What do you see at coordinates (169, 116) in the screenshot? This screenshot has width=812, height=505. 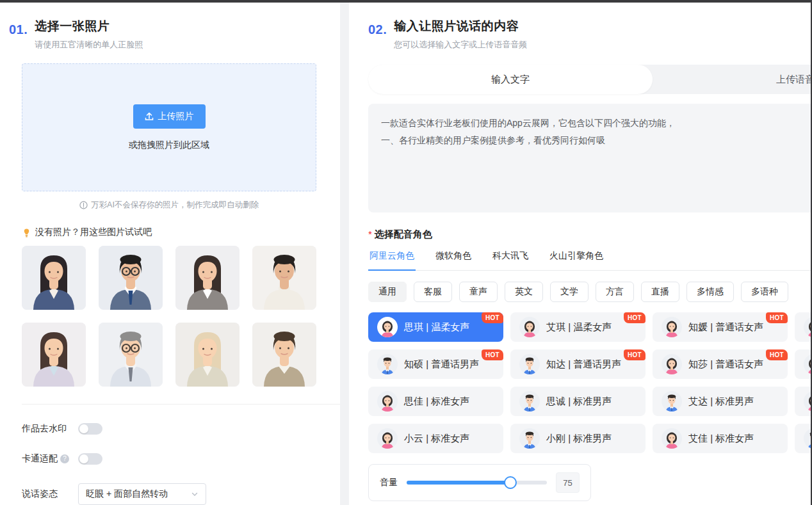 I see `upload-photo-button: 上传照片` at bounding box center [169, 116].